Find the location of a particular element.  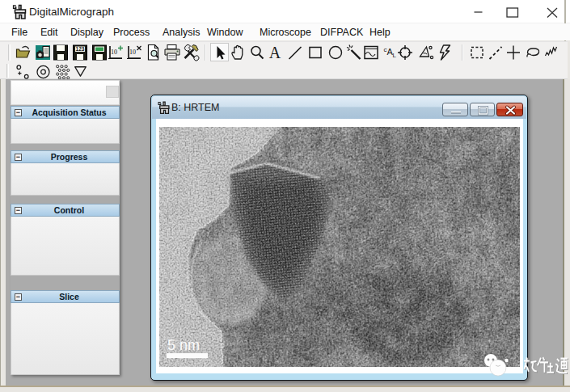

svg-text: A is located at coordinates (275, 53).